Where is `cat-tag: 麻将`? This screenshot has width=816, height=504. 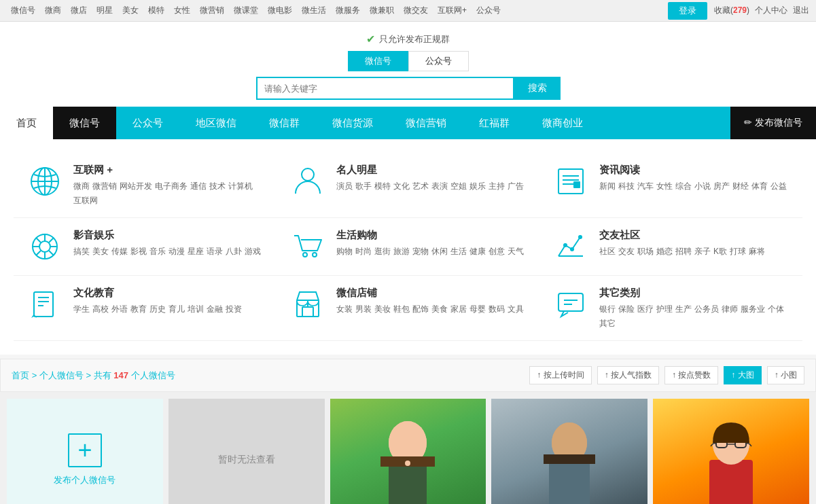 cat-tag: 麻将 is located at coordinates (757, 251).